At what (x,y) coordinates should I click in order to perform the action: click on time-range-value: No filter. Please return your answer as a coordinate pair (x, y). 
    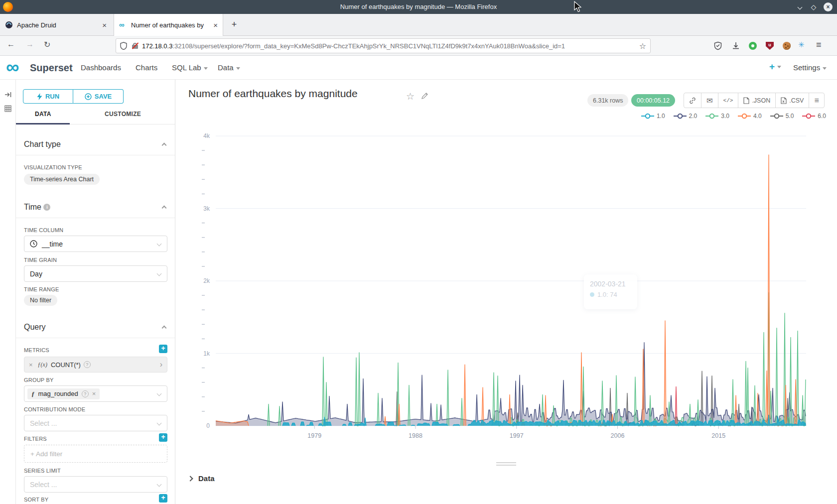
    Looking at the image, I should click on (41, 300).